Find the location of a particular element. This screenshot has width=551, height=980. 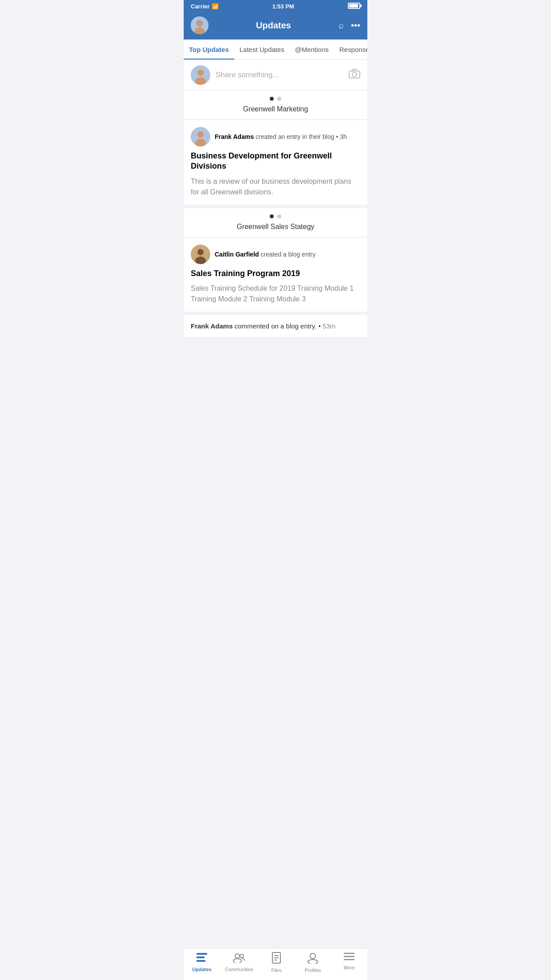

post-meta-2: Caitlin Garfield created a blog entry is located at coordinates (265, 254).